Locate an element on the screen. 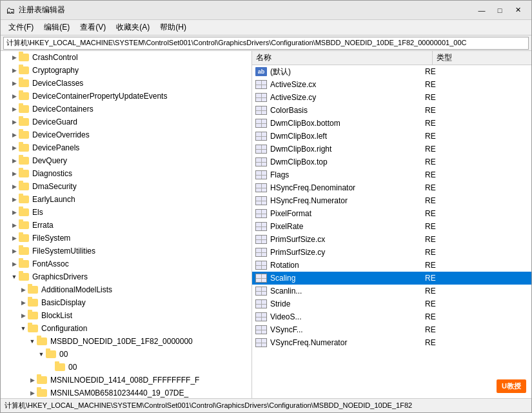 This screenshot has height=413, width=532. tree-item-crashcontrol: ▶ CrashControl is located at coordinates (126, 57).